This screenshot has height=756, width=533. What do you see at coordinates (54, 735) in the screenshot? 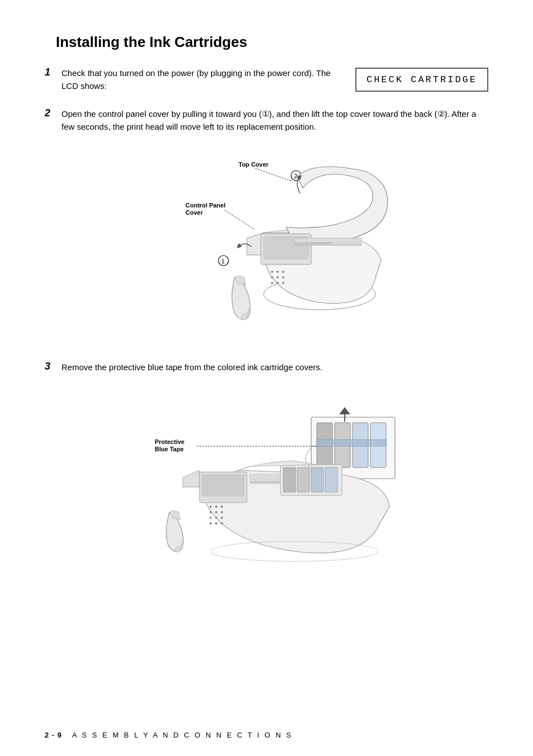
I see `footer-page: 2 - 9` at bounding box center [54, 735].